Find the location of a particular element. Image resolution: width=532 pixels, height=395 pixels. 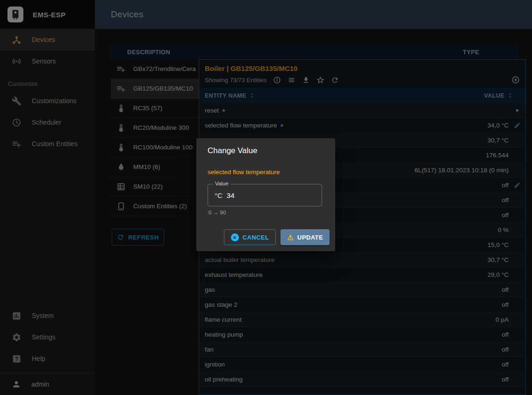

modal-body: selected flow temperature Value °C 34 0 … is located at coordinates (266, 188).